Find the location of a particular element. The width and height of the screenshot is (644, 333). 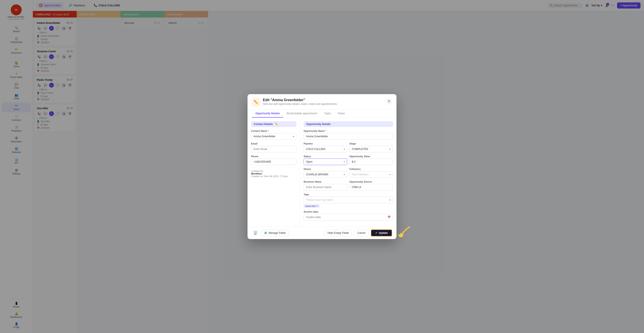

contact-name-select-wrapper: ▾ is located at coordinates (274, 136).